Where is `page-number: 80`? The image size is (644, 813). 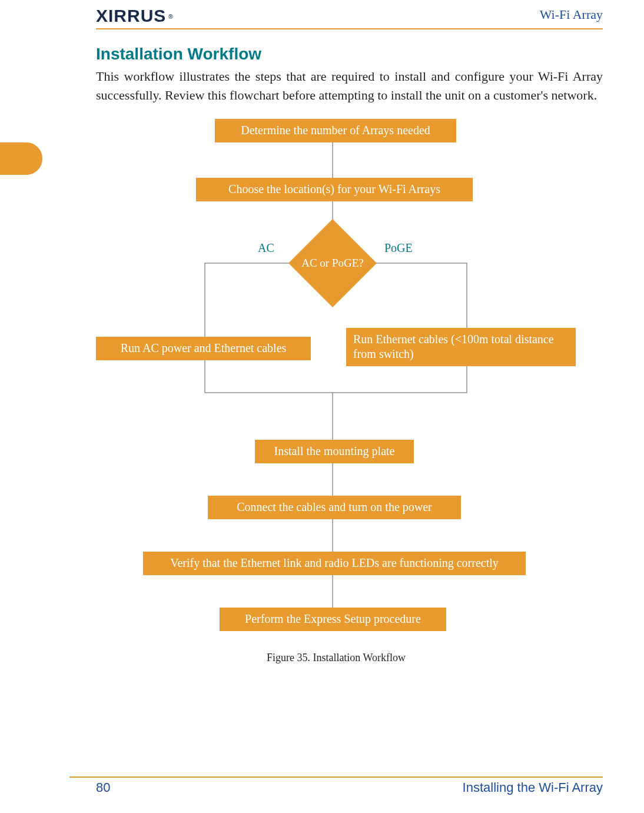
page-number: 80 is located at coordinates (103, 788).